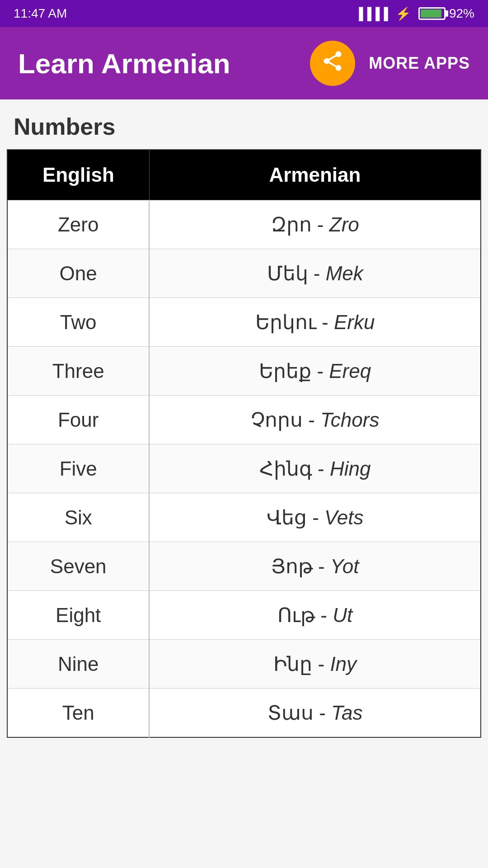  What do you see at coordinates (78, 274) in the screenshot?
I see `english-cell: One` at bounding box center [78, 274].